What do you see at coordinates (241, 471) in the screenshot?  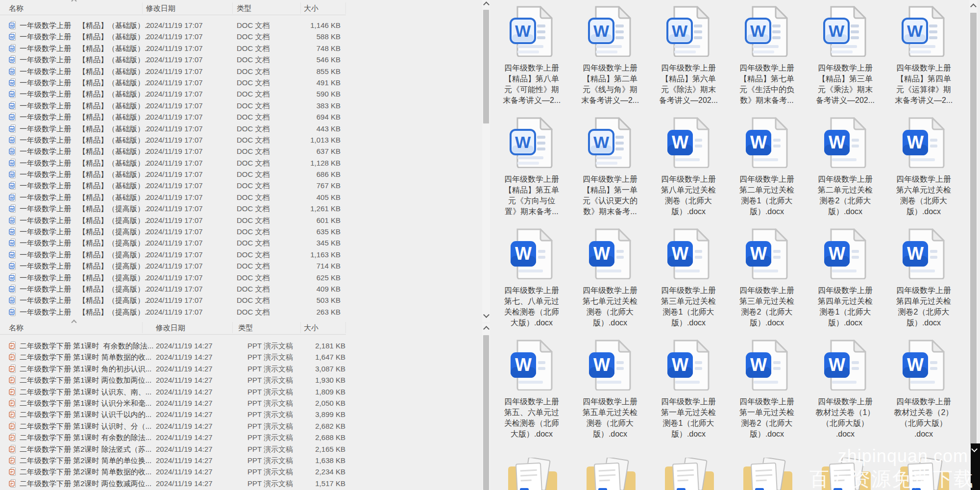 I see `file-row: P 二年级数学下册 第2课时 简单数据的收... 2024/11/19 14:2…` at bounding box center [241, 471].